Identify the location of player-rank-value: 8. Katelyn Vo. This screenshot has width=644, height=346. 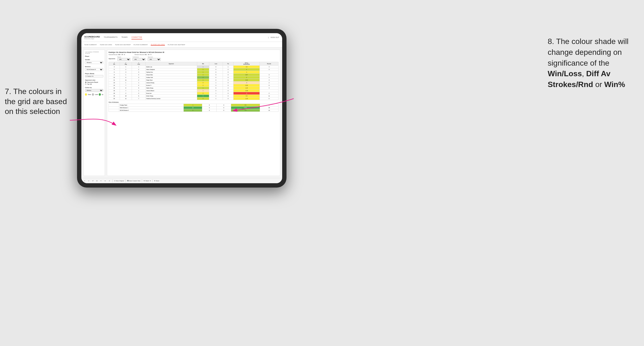
(94, 76).